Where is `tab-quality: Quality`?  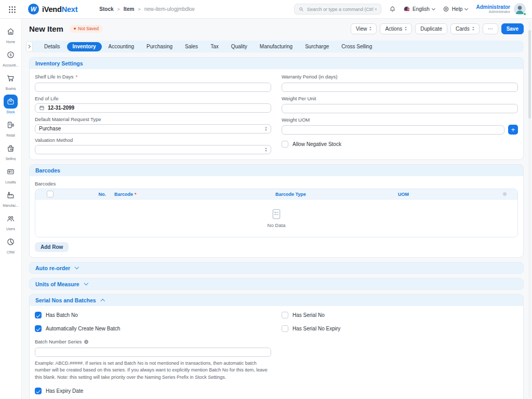 tab-quality: Quality is located at coordinates (239, 47).